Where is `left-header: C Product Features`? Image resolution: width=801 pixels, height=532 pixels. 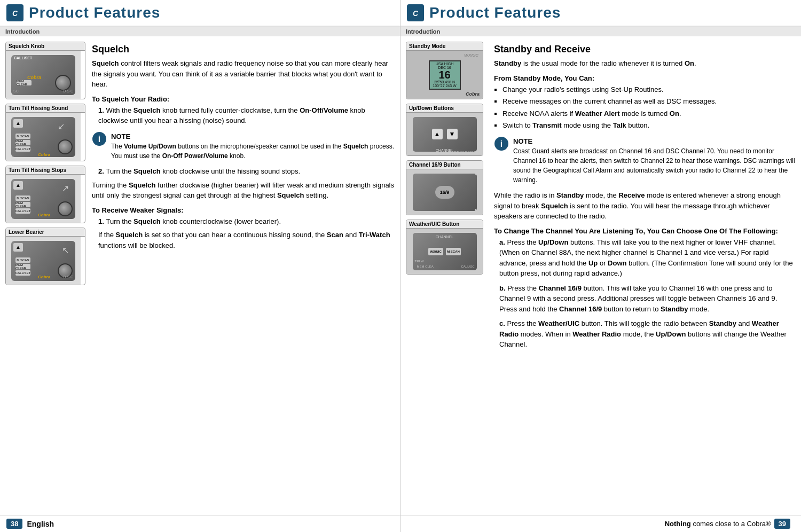
left-header: C Product Features is located at coordinates (200, 13).